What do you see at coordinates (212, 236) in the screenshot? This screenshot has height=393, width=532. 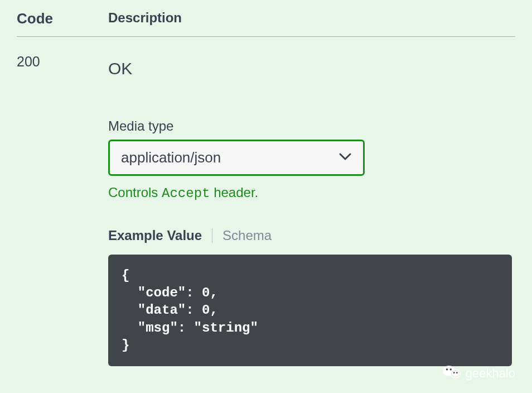 I see `tab-divider` at bounding box center [212, 236].